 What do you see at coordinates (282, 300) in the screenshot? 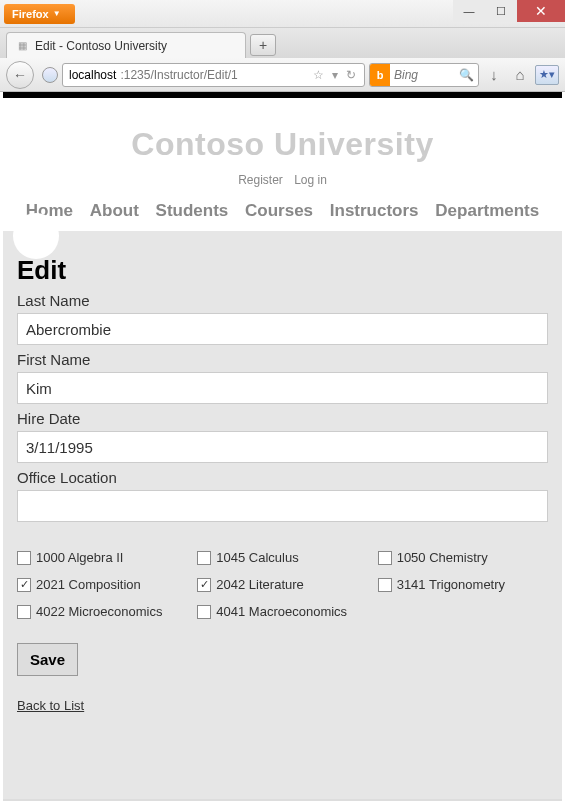
I see `label-last-name: Last Name` at bounding box center [282, 300].